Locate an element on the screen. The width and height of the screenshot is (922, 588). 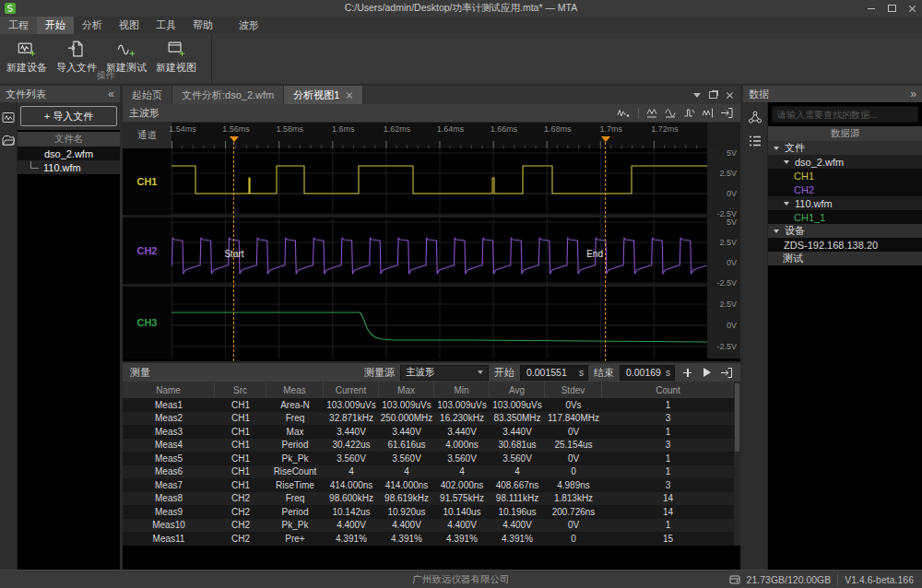
tree-item-dso_2.wfm: dso_2.wfm is located at coordinates (845, 162).